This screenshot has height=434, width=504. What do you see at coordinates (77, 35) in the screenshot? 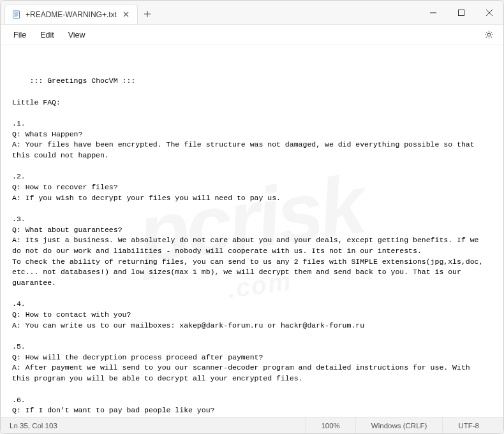
I see `menu-view: View` at bounding box center [77, 35].